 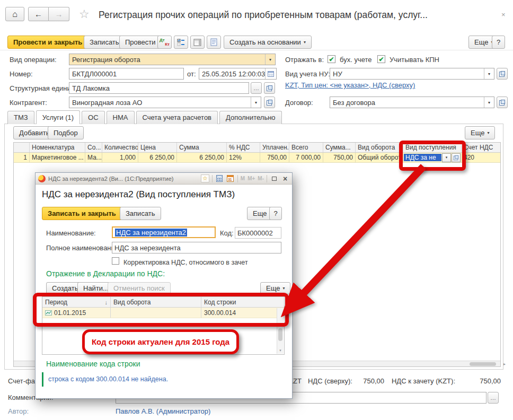 I want to click on dialog-save-close-button: Записать и закрыть, so click(x=82, y=213).